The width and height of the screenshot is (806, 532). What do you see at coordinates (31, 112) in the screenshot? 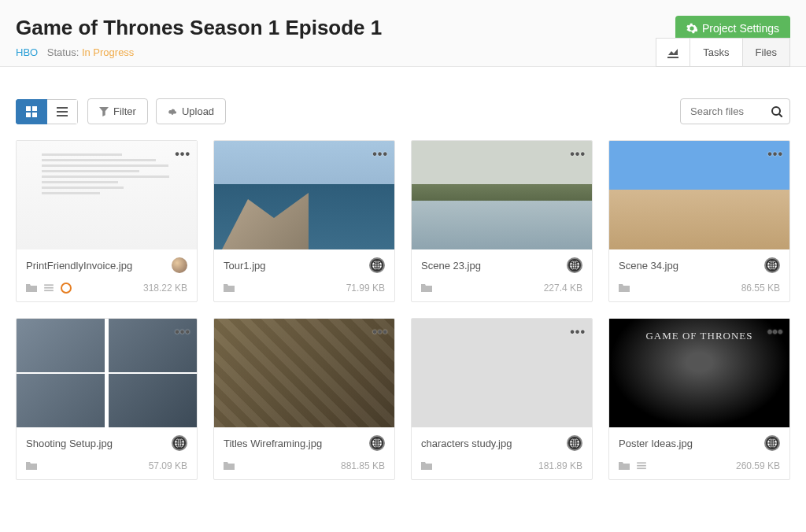
I see `grid-icon` at bounding box center [31, 112].